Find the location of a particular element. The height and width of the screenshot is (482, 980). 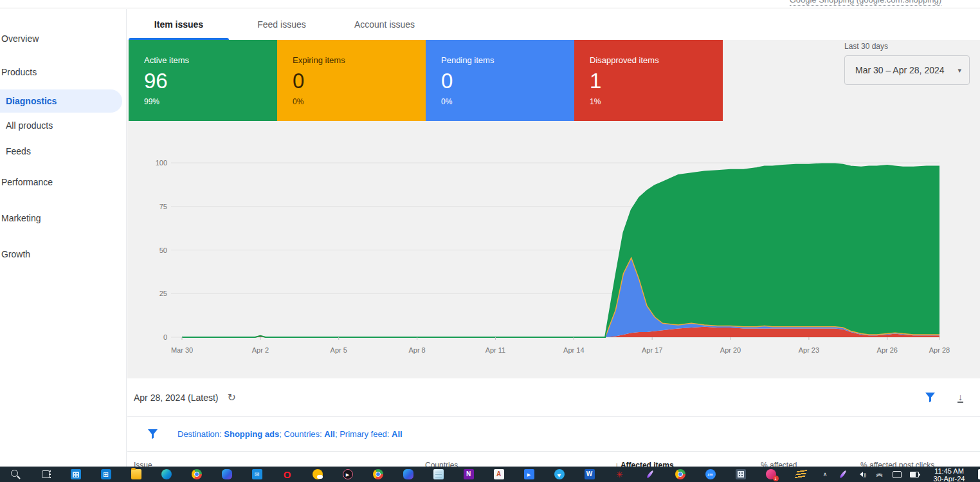

download-icon: ↓ is located at coordinates (961, 398).